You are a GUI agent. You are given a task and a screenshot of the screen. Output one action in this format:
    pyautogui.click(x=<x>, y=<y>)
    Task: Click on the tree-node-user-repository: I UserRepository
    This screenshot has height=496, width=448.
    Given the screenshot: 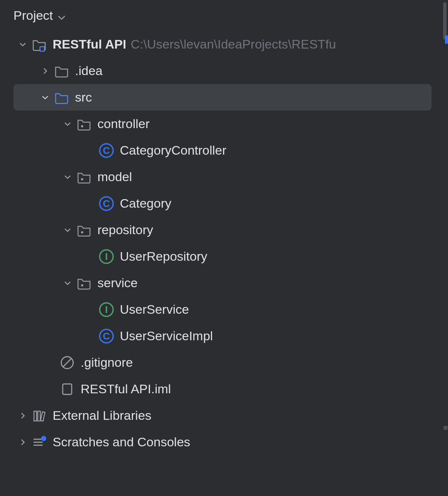 What is the action you would take?
    pyautogui.click(x=217, y=256)
    